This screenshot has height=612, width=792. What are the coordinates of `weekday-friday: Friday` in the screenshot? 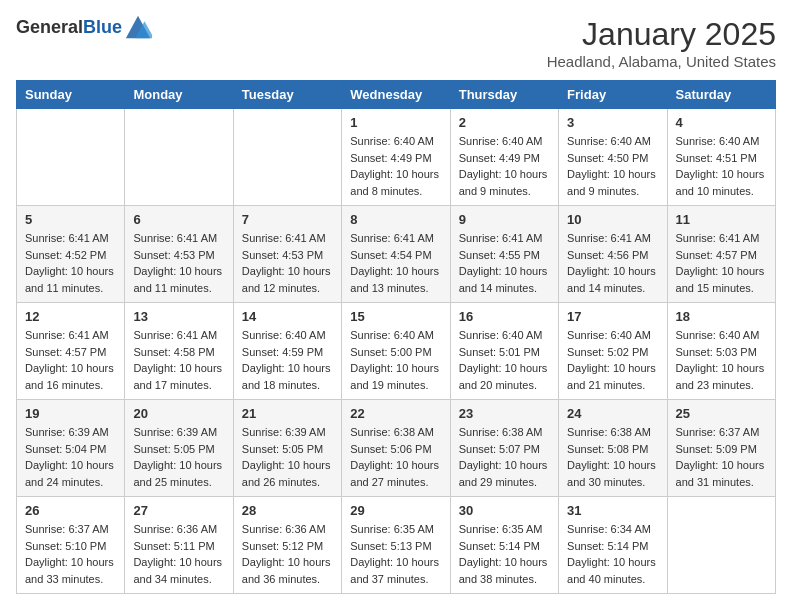 It's located at (613, 95).